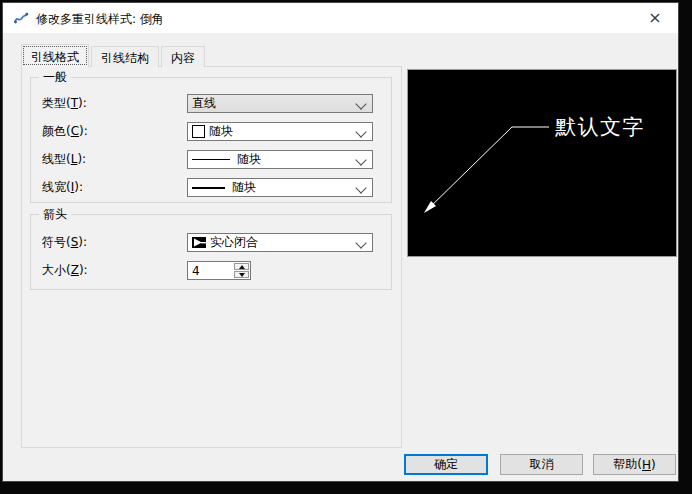 This screenshot has height=494, width=692. Describe the element at coordinates (221, 132) in the screenshot. I see `color-value: 随块` at that location.